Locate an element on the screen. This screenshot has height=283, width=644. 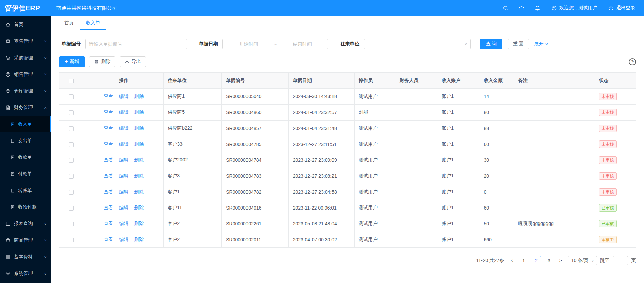
date-start-input is located at coordinates (249, 44).